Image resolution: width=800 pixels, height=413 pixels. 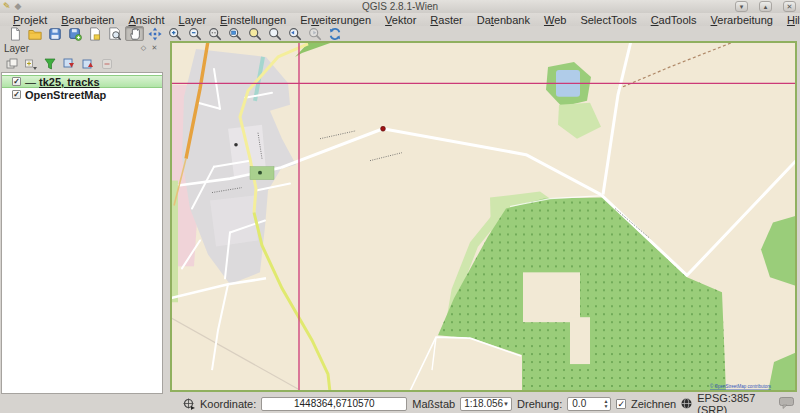 I want to click on zoom-full-button, so click(x=234, y=34).